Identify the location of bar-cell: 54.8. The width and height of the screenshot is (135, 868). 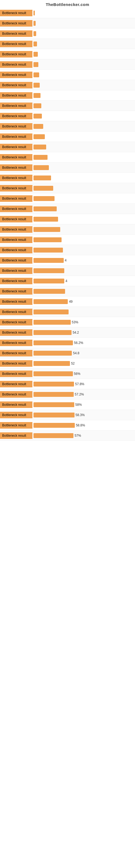
(84, 353).